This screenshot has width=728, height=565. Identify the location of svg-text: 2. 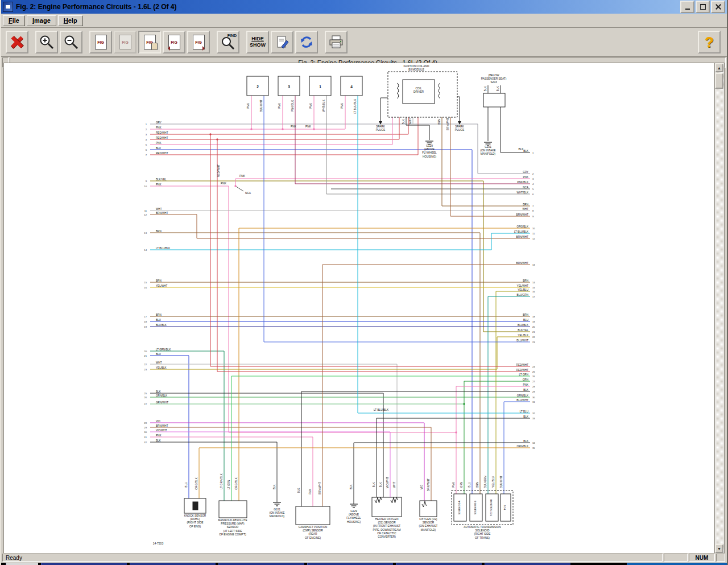
(258, 86).